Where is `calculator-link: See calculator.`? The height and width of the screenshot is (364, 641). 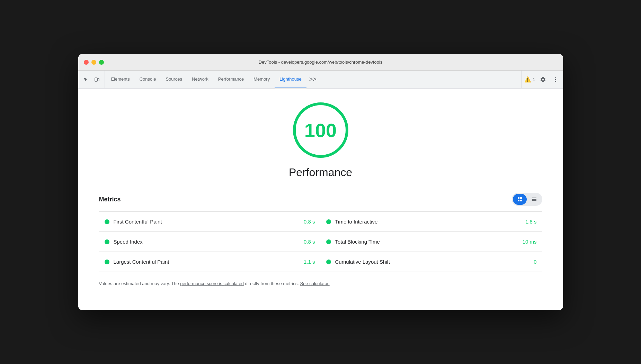
calculator-link: See calculator. is located at coordinates (314, 284).